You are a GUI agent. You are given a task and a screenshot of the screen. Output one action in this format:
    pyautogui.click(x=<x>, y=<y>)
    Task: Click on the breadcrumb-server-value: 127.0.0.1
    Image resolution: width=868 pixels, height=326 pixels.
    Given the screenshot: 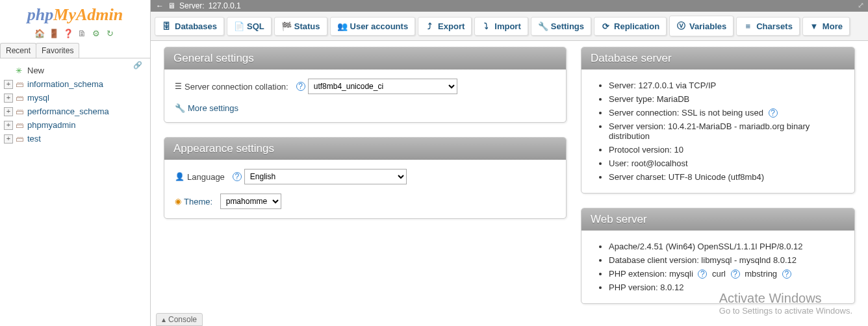 What is the action you would take?
    pyautogui.click(x=225, y=6)
    